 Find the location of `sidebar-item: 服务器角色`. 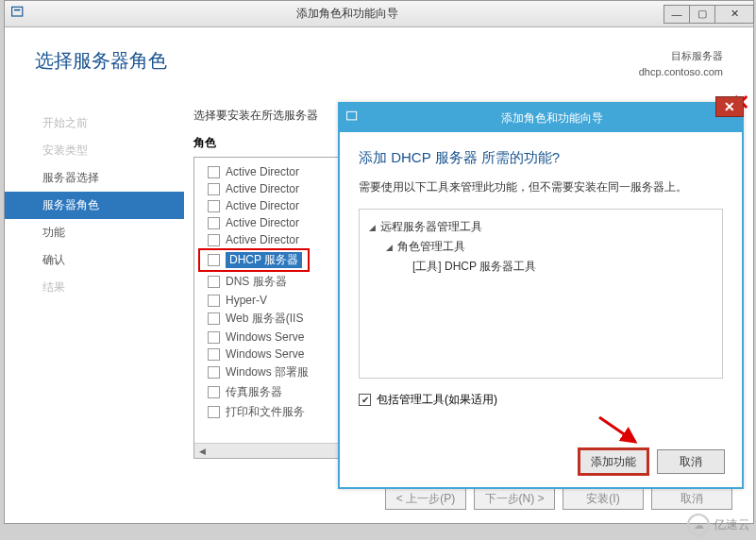

sidebar-item: 服务器角色 is located at coordinates (94, 206).